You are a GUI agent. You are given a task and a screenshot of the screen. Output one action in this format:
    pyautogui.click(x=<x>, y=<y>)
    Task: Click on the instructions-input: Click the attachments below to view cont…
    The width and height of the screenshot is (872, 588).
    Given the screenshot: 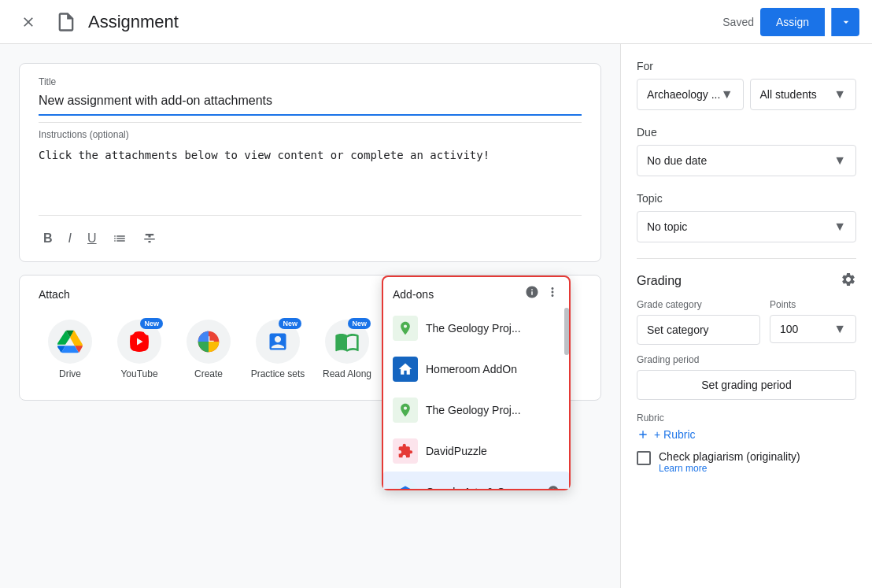 What is the action you would take?
    pyautogui.click(x=310, y=175)
    